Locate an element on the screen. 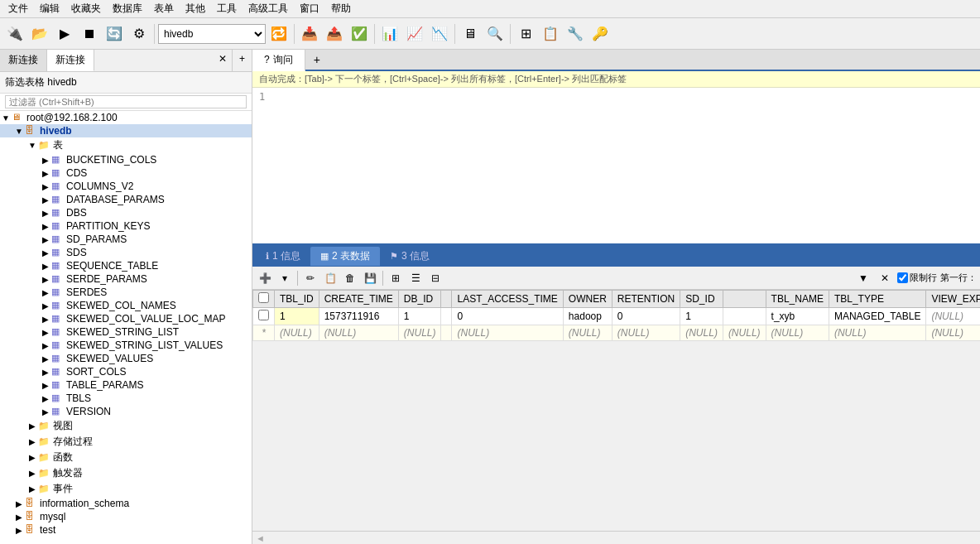  tree-information-schema: ▶ 🗄 information_schema is located at coordinates (126, 503).